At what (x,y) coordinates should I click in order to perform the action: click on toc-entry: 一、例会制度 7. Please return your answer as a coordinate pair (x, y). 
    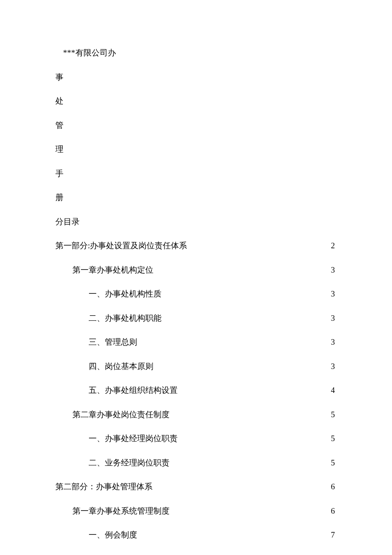
    Looking at the image, I should click on (195, 535).